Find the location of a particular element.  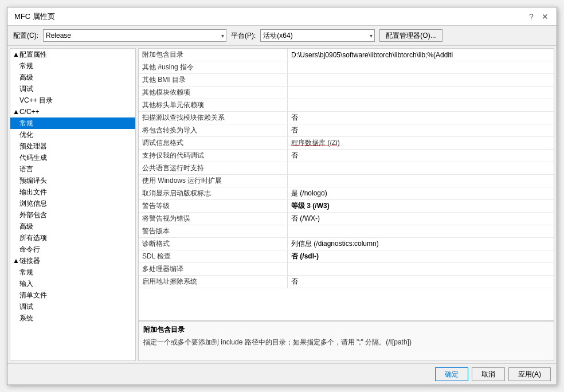

title-bar: MFC 属性页 ? ✕ is located at coordinates (282, 17).